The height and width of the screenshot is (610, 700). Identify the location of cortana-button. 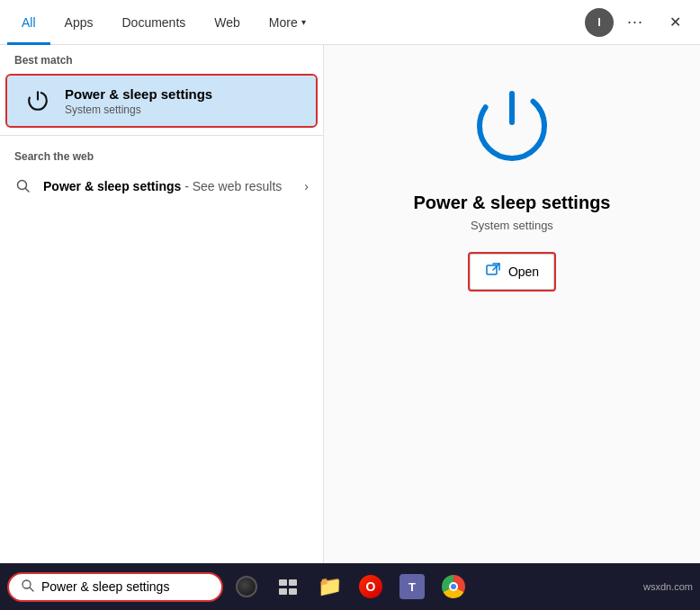
(247, 587).